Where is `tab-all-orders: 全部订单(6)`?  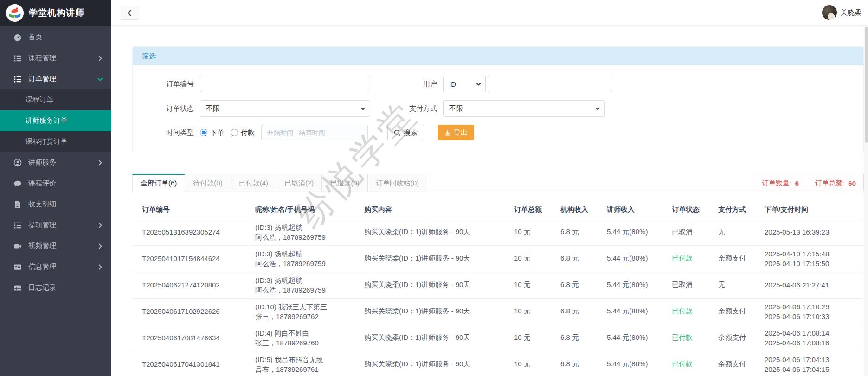 tab-all-orders: 全部订单(6) is located at coordinates (159, 183).